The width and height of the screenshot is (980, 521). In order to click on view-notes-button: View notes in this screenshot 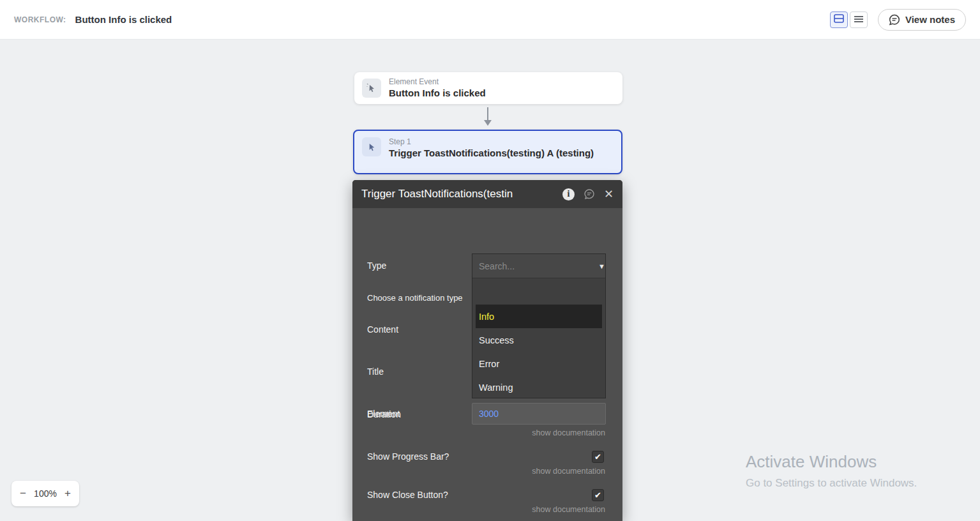, I will do `click(922, 20)`.